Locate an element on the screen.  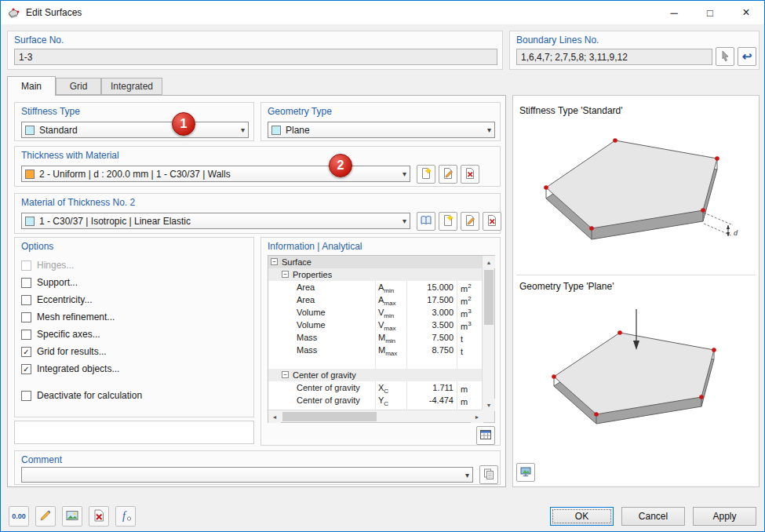
geometry-preview-image is located at coordinates (636, 373).